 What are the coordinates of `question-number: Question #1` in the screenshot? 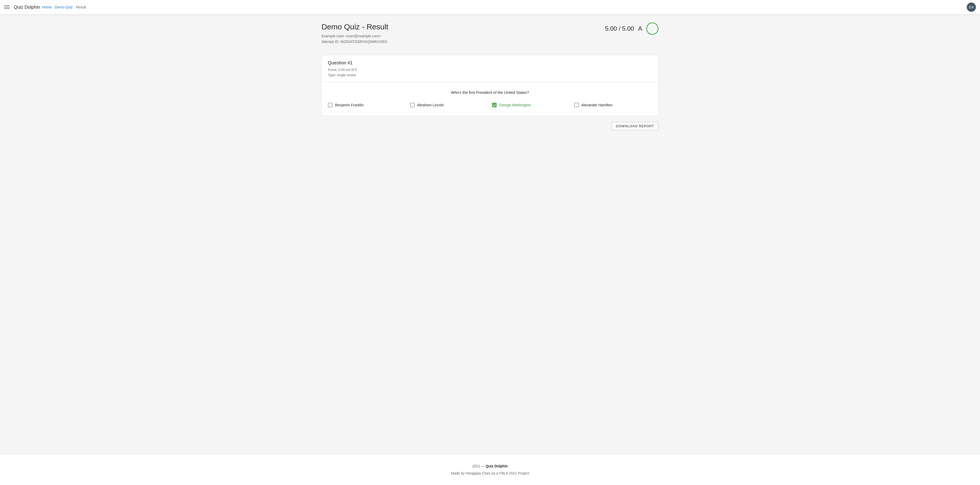 It's located at (490, 63).